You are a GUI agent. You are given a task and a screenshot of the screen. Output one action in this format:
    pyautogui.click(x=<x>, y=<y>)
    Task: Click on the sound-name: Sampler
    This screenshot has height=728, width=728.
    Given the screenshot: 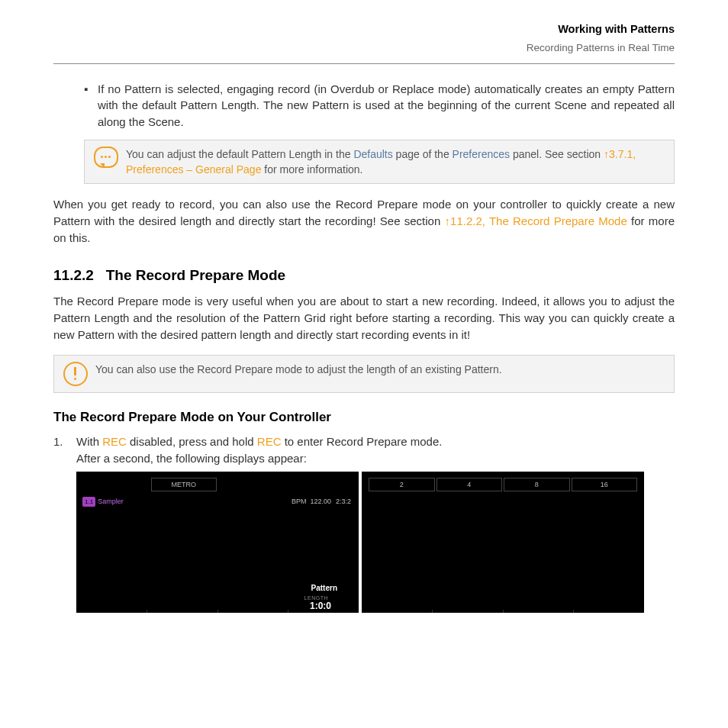 What is the action you would take?
    pyautogui.click(x=111, y=502)
    